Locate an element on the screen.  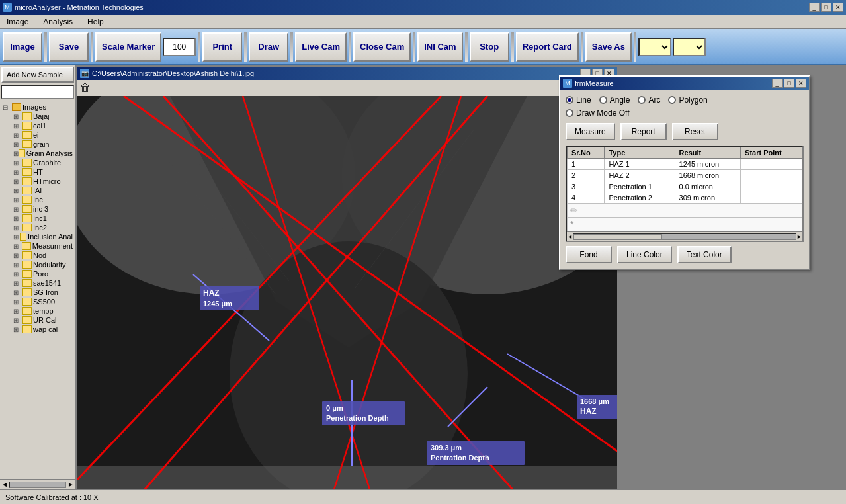
table-row: 1 HAZ 1 1245 micron is located at coordinates (685, 164).